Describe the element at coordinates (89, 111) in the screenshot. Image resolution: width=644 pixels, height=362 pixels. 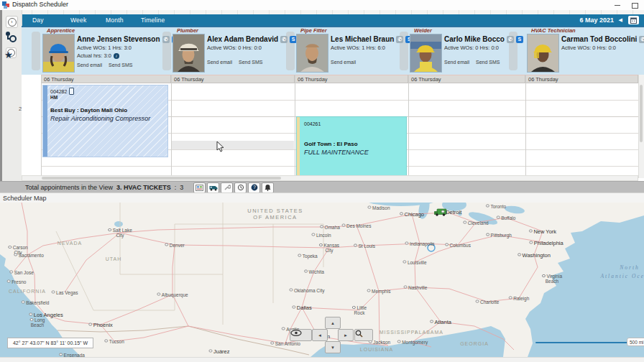
I see `appointment-customer: Best Buy : Dayton Mall Ohio` at that location.